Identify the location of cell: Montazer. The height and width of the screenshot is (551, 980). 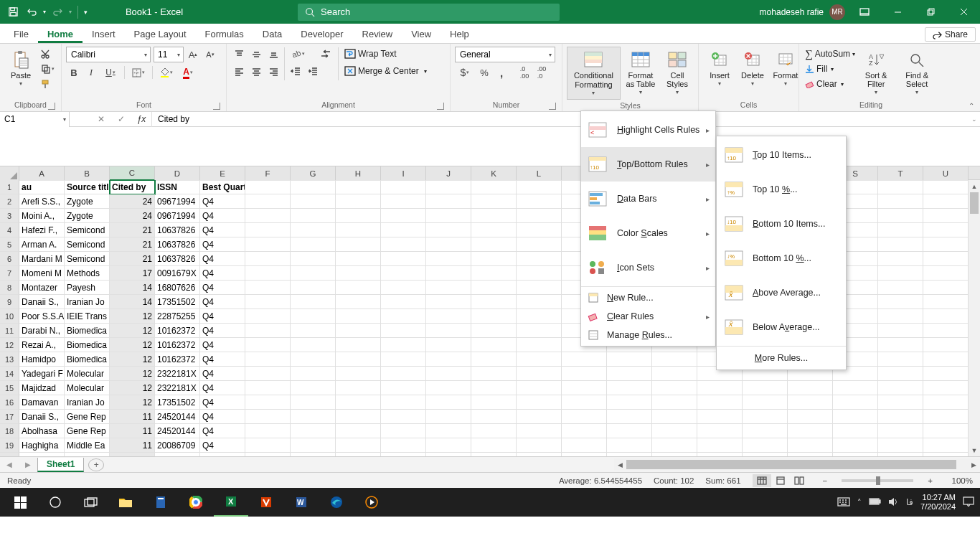
(42, 288).